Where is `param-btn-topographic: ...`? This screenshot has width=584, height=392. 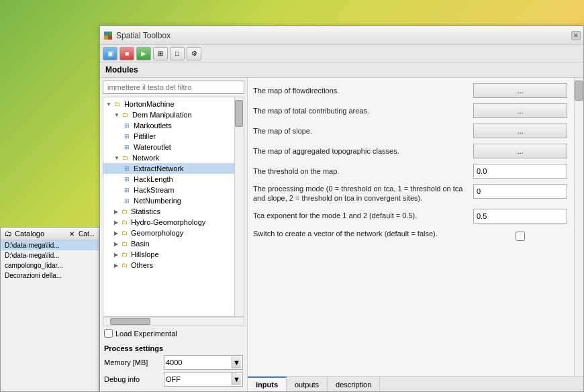
param-btn-topographic: ... is located at coordinates (520, 151).